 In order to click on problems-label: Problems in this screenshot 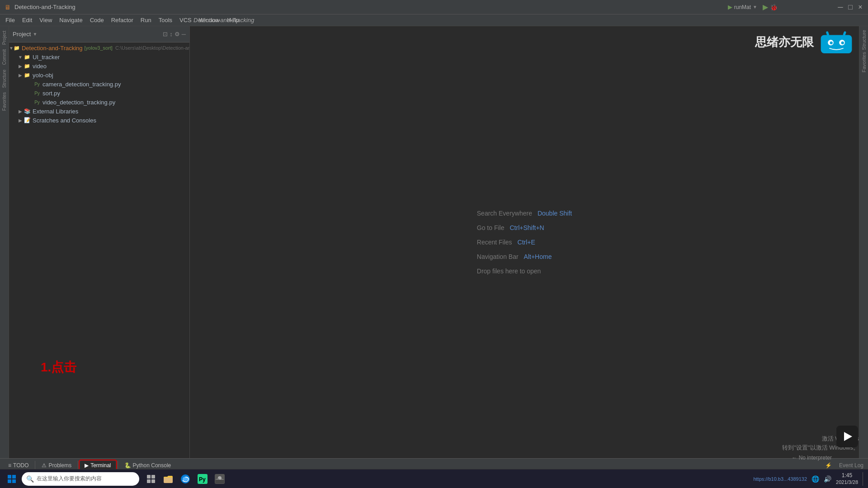, I will do `click(60, 465)`.